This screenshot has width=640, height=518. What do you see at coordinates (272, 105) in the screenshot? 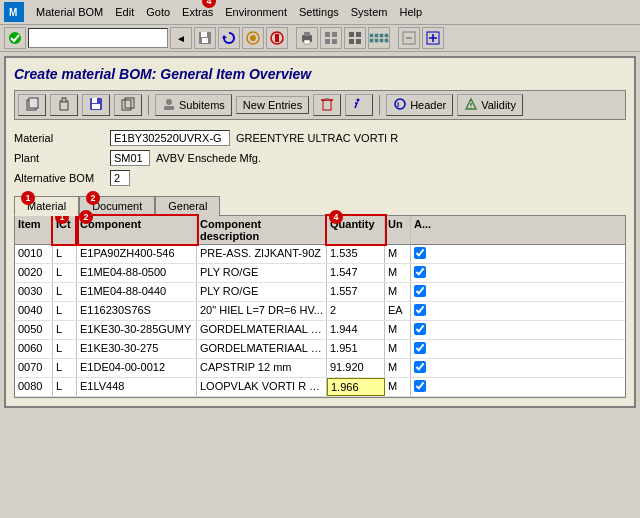
I see `new-entries-btn: New Entries` at bounding box center [272, 105].